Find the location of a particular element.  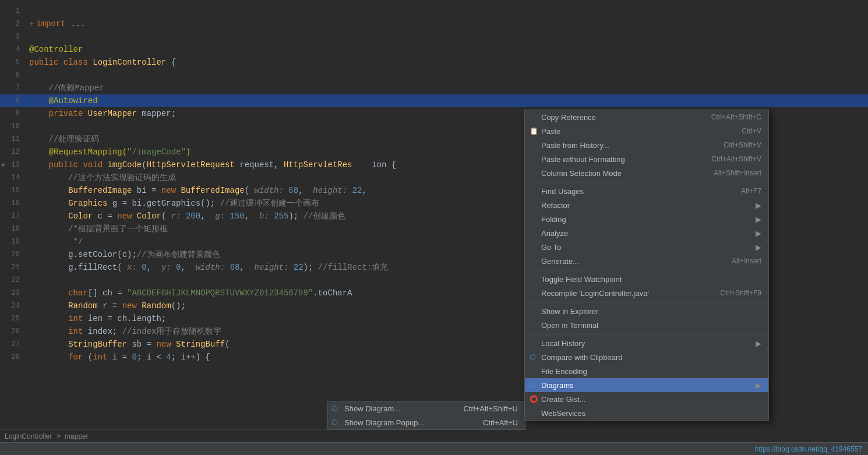

menu-item-analyze: Analyze ▶ is located at coordinates (647, 233).